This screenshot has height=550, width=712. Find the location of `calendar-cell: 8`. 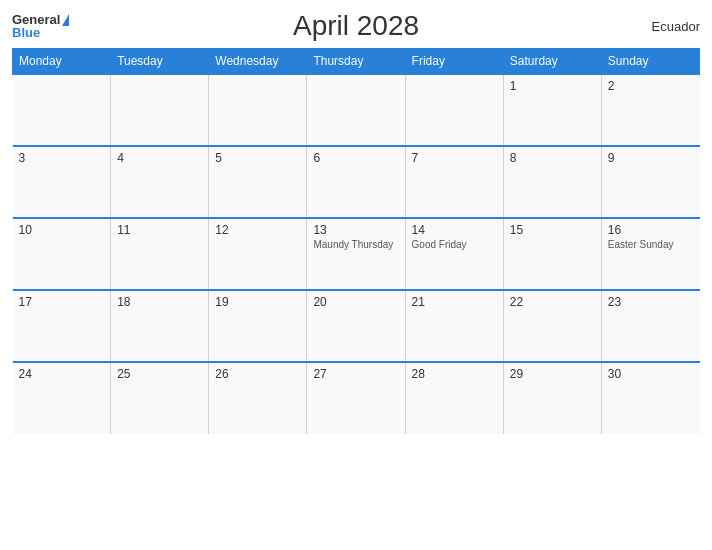

calendar-cell: 8 is located at coordinates (552, 182).